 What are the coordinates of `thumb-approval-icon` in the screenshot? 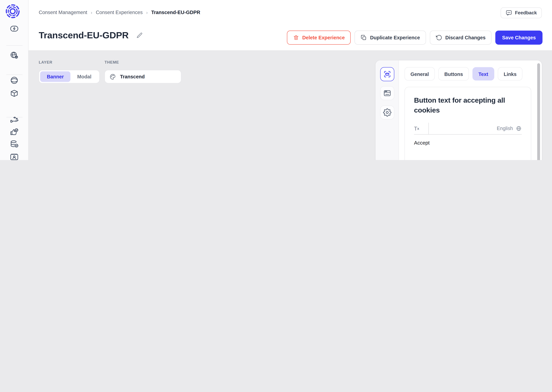 It's located at (14, 132).